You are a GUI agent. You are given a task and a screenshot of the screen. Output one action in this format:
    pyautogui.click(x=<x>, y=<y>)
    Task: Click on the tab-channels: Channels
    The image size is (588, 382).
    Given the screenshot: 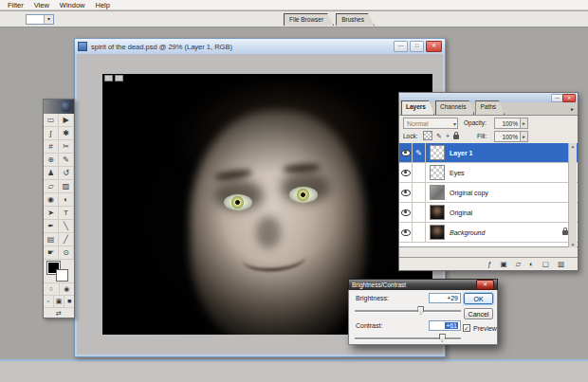 What is the action you would take?
    pyautogui.click(x=455, y=108)
    